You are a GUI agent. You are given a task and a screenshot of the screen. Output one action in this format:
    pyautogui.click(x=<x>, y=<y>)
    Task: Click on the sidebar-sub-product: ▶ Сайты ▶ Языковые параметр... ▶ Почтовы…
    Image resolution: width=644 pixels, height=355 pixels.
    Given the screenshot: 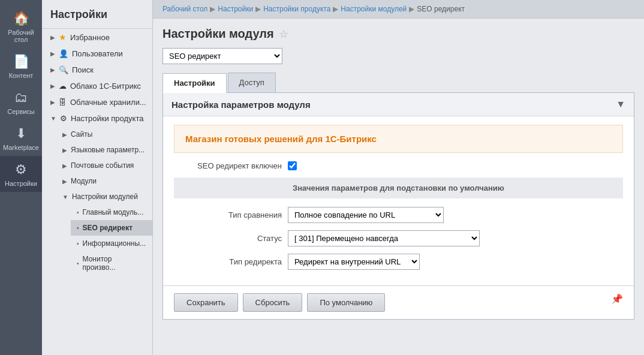 What is the action you would take?
    pyautogui.click(x=97, y=201)
    